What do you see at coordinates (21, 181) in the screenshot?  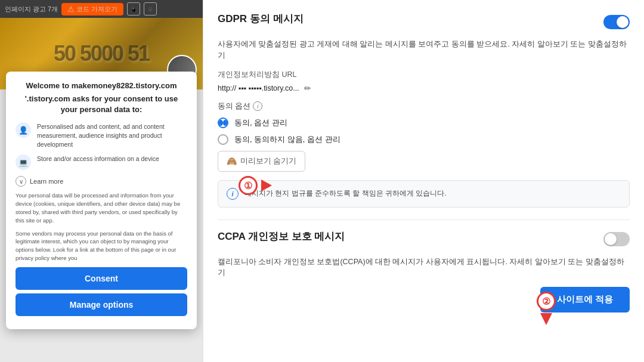 I see `learn-more-chevron: ∨` at bounding box center [21, 181].